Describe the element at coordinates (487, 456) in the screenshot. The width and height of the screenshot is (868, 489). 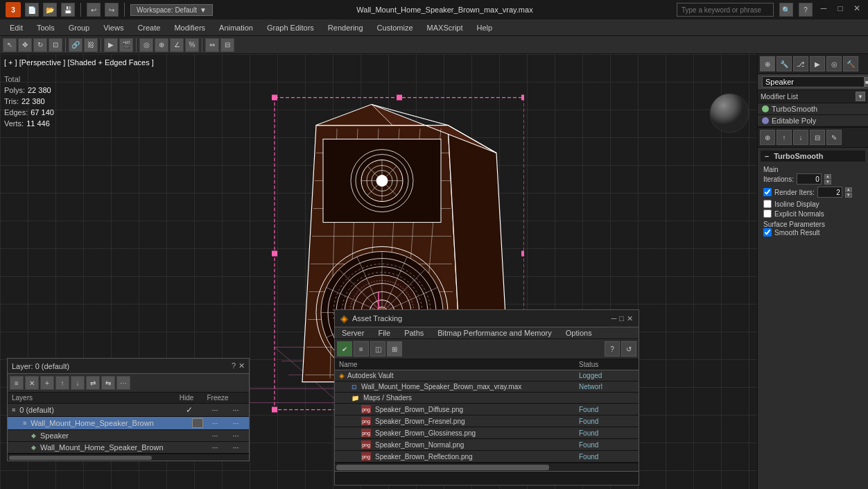
I see `asset-row-7: png Speaker_Brown_Reflection.png Found` at that location.